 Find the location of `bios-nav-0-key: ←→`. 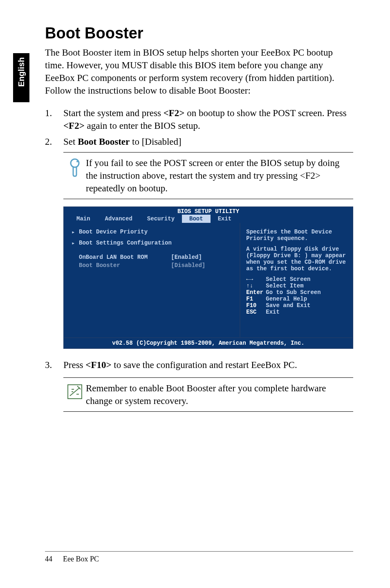

bios-nav-0-key: ←→ is located at coordinates (256, 279).